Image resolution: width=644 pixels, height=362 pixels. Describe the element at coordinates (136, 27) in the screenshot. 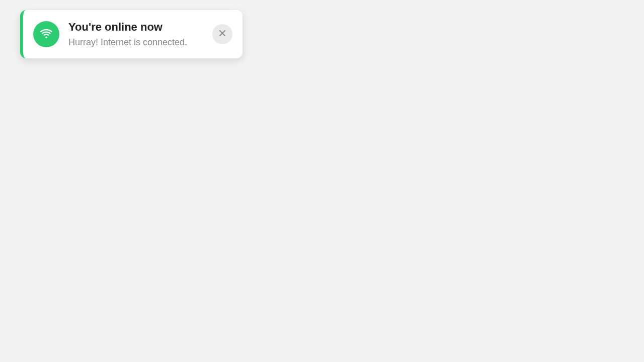

I see `toast-title: You're online now` at that location.